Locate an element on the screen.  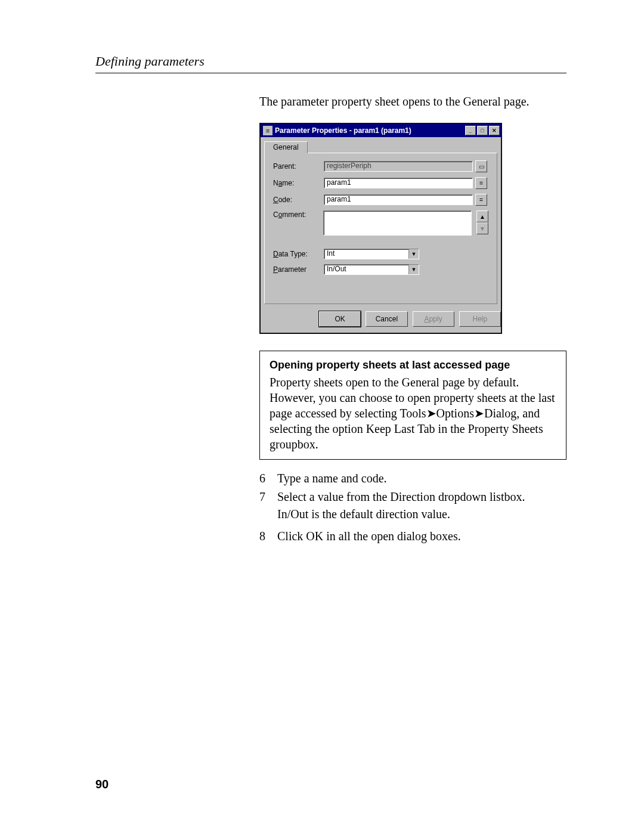
code-input: param1 is located at coordinates (398, 200).